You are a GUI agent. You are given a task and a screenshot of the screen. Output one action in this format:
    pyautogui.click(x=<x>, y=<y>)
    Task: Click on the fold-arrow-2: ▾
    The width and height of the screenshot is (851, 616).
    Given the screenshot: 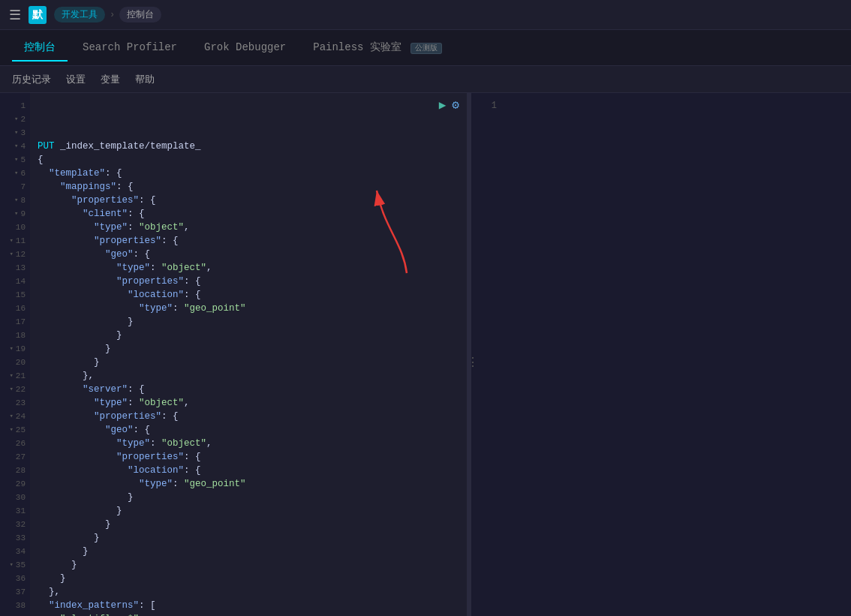 What is the action you would take?
    pyautogui.click(x=17, y=119)
    